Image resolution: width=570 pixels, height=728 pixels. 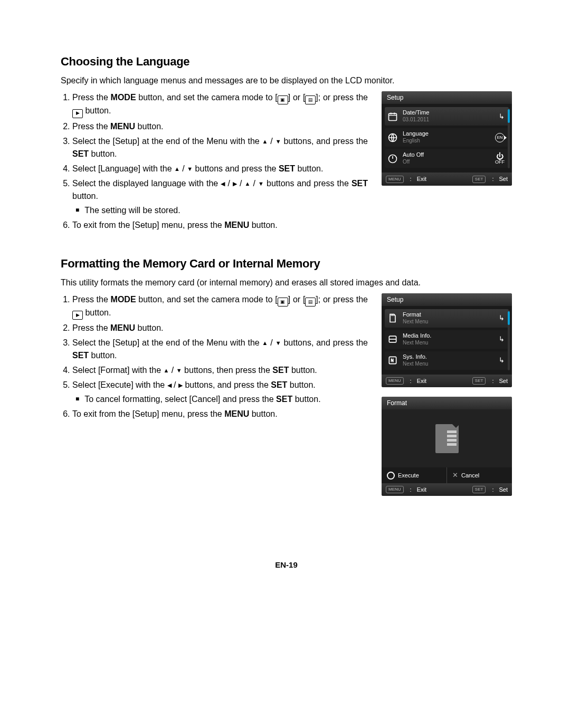 What do you see at coordinates (286, 61) in the screenshot?
I see `heading-choosing-language: Choosing the Language` at bounding box center [286, 61].